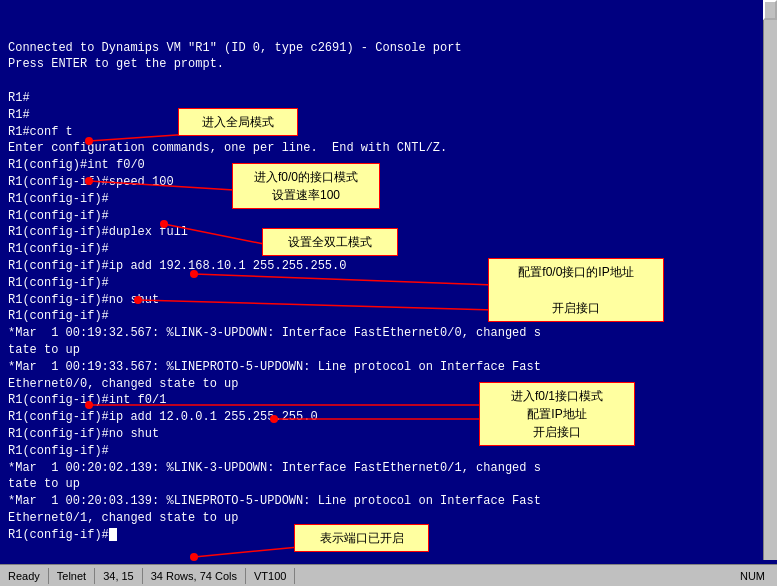 The image size is (777, 586). I want to click on annotation-f01-config: 进入f0/1接口模式配置IP地址开启接口, so click(557, 414).